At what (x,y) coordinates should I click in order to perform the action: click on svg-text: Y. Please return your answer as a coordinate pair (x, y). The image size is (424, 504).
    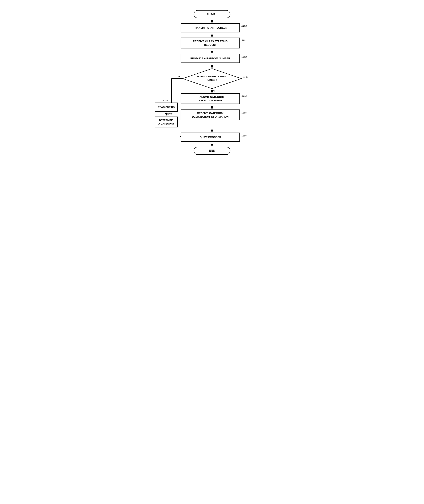
    Looking at the image, I should click on (179, 77).